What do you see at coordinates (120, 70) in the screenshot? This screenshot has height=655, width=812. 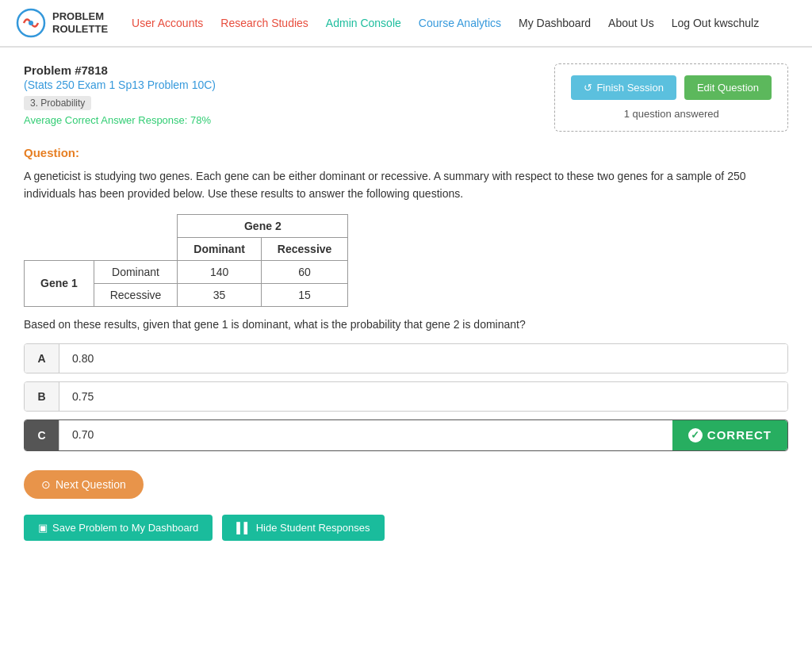 I see `problem-number: Problem #7818` at bounding box center [120, 70].